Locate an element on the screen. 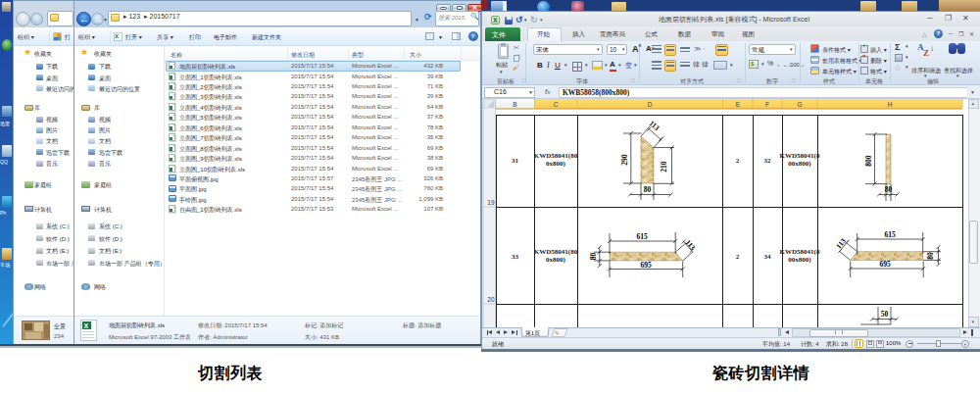 The width and height of the screenshot is (980, 395). svg-text: 800 is located at coordinates (868, 161).